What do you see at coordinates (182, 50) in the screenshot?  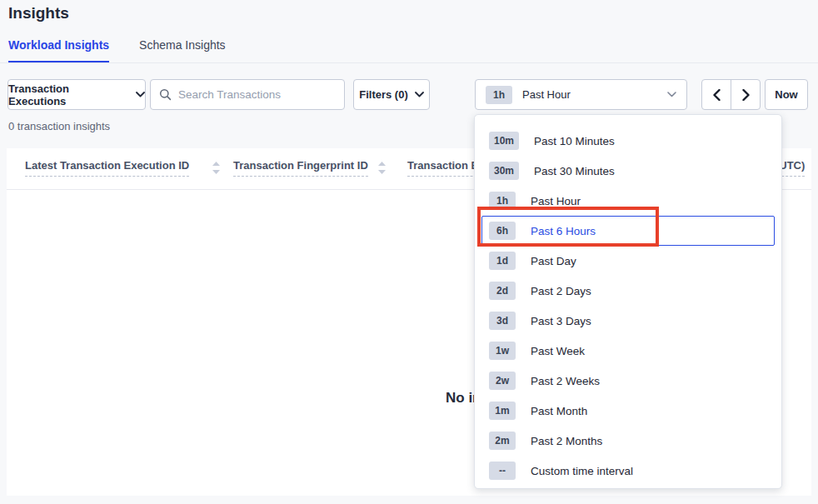 I see `tab-schema-insights: Schema Insights` at bounding box center [182, 50].